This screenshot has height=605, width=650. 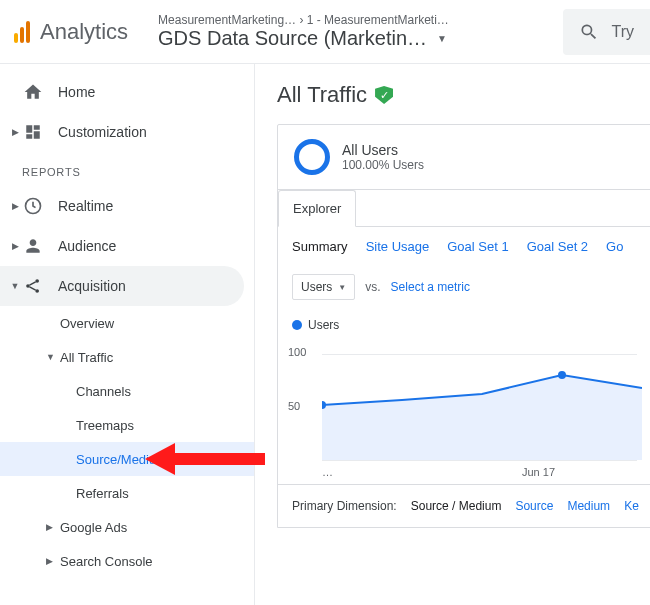 What do you see at coordinates (127, 493) in the screenshot?
I see `sidebar-sub2-referrals: Referrals` at bounding box center [127, 493].